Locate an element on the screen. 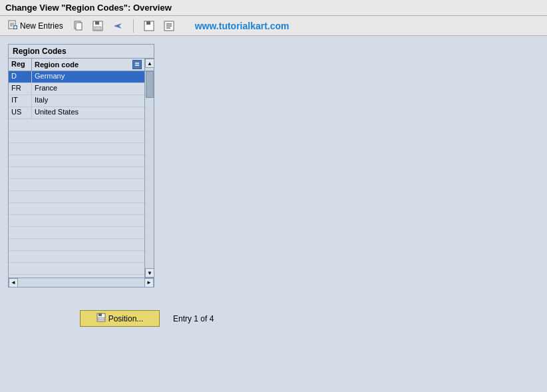 This screenshot has width=547, height=392. new-entries-icon is located at coordinates (13, 25).